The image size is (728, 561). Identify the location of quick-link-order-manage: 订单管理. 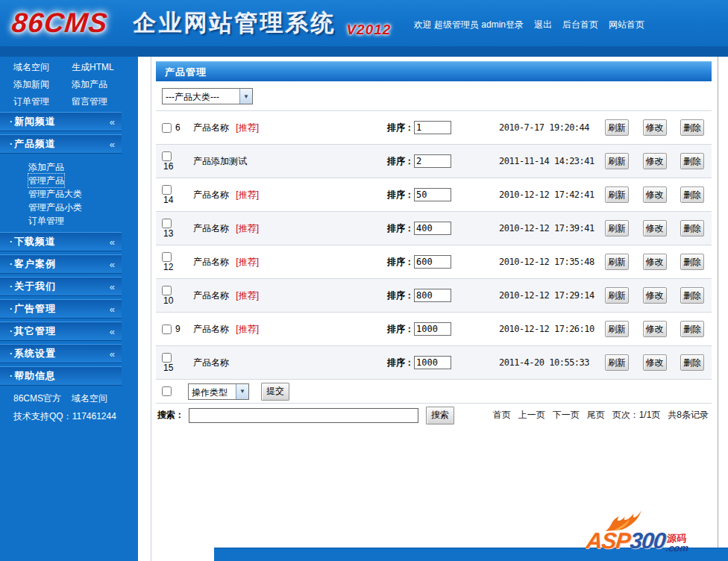
(43, 101).